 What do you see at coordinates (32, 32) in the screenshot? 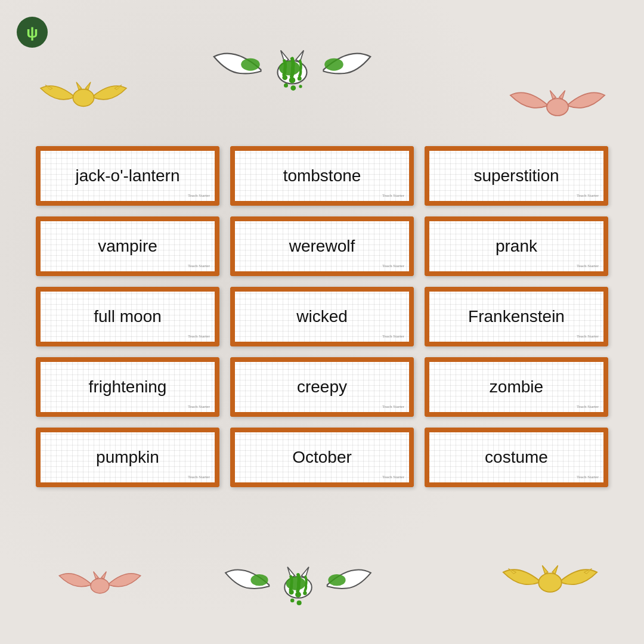
I see `logo: ψ` at bounding box center [32, 32].